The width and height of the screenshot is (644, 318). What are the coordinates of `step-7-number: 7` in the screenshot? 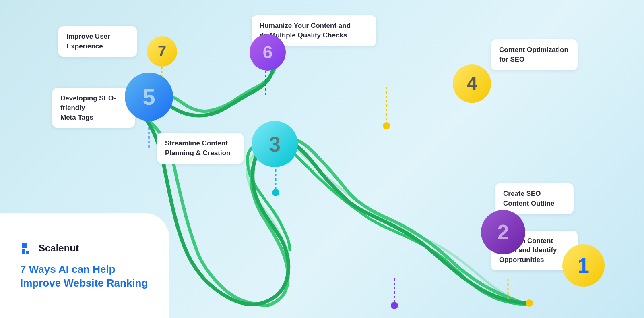 It's located at (162, 52).